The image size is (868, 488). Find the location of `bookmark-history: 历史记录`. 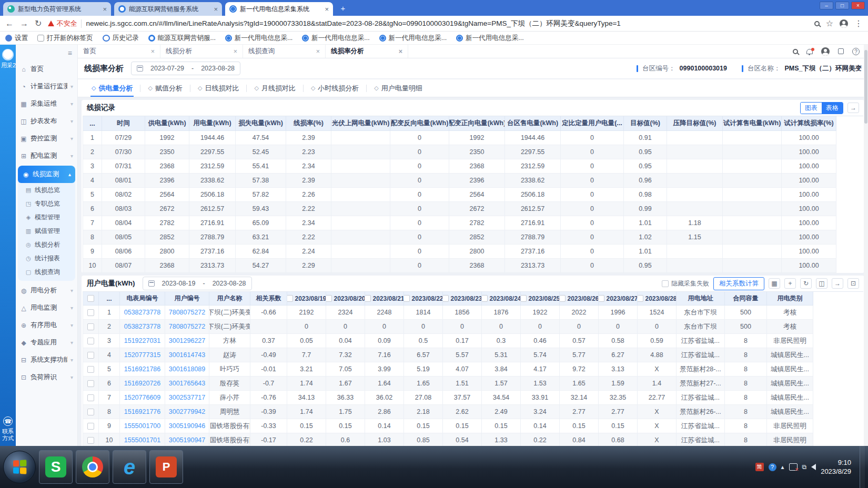

bookmark-history: 历史记录 is located at coordinates (121, 38).